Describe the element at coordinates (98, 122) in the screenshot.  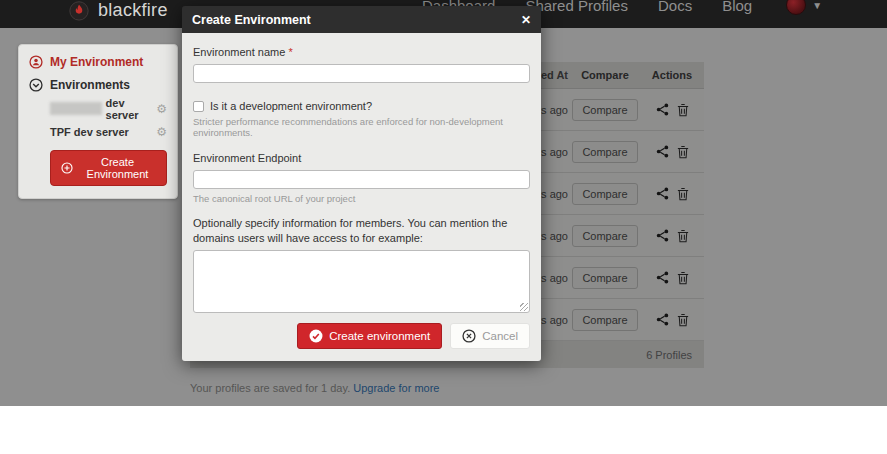
I see `environments-sidebar: My Environment Environments dev server ⚙…` at that location.